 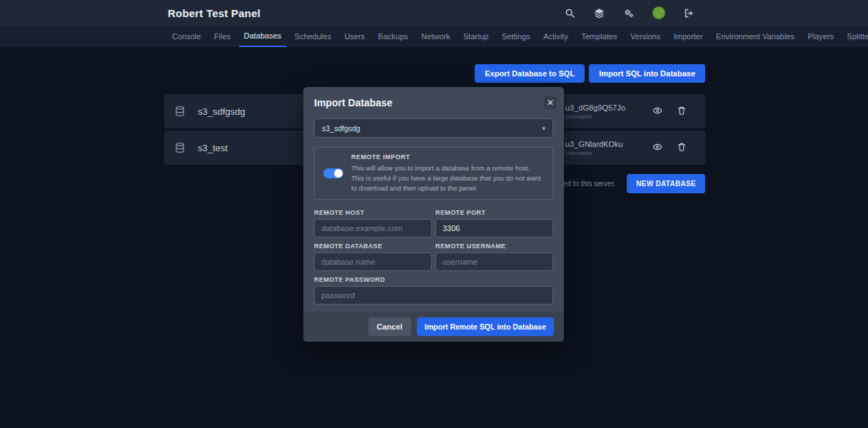 I want to click on remote-host-label: REMOTE HOST, so click(x=373, y=213).